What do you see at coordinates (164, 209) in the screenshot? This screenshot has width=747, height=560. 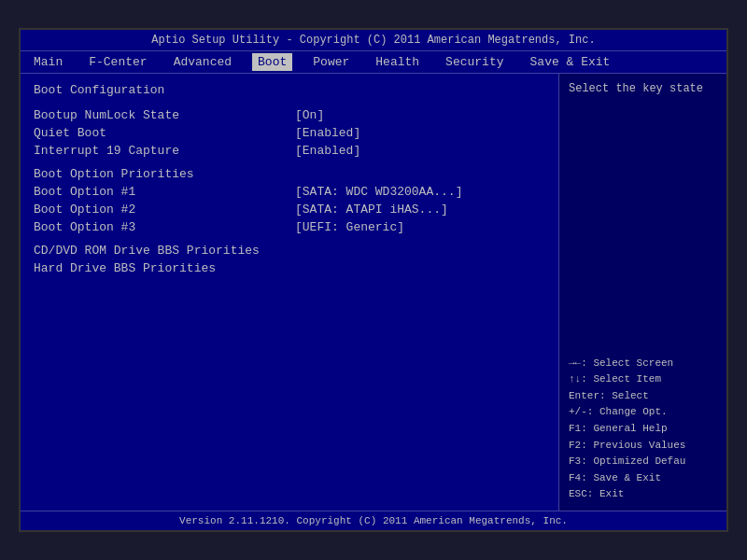 I see `label-boot2: Boot Option #2` at bounding box center [164, 209].